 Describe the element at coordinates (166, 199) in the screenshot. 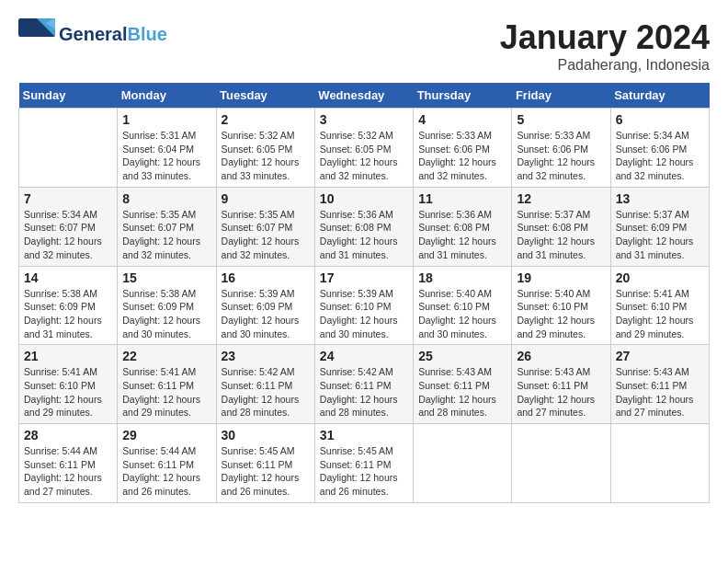

I see `day-number: 8` at that location.